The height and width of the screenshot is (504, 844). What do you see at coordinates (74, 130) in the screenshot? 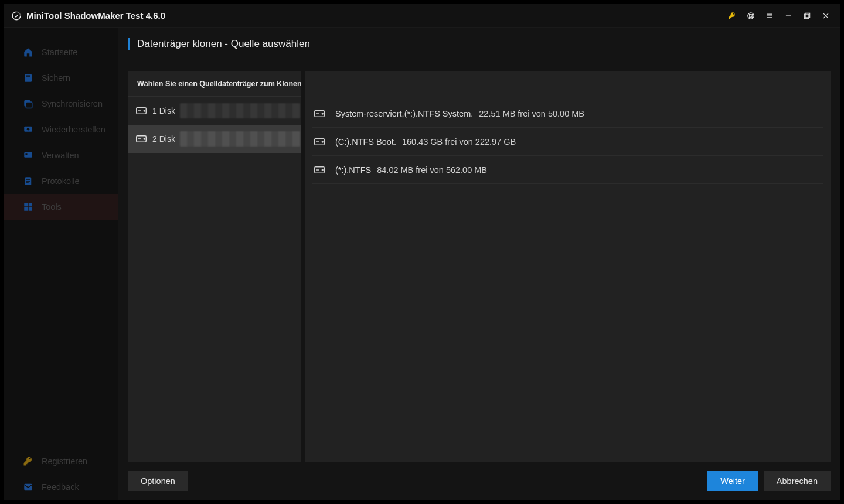
I see `sidebar-item-label: Wiederherstellen` at bounding box center [74, 130].